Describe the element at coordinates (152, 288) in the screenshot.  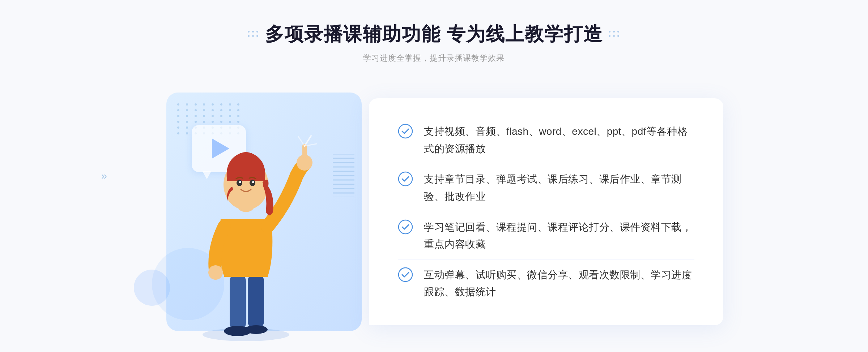
I see `deco-circle-small` at that location.